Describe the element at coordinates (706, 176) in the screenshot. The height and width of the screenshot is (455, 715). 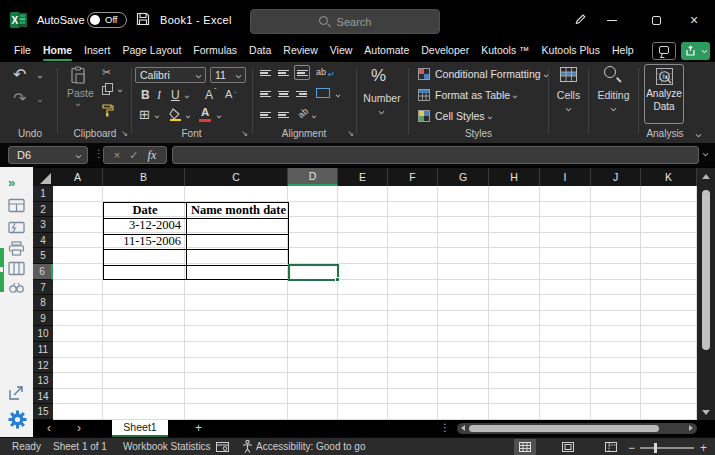
I see `scroll-up-arrow` at that location.